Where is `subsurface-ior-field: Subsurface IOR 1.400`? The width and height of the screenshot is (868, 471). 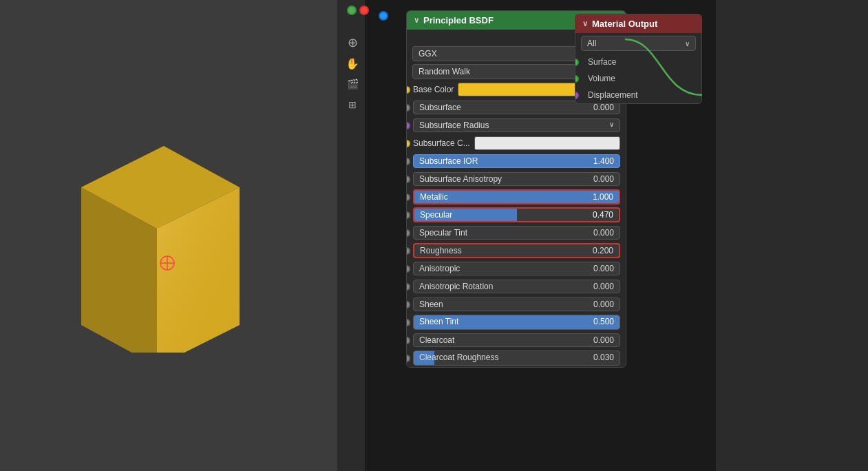
subsurface-ior-field: Subsurface IOR 1.400 is located at coordinates (516, 161).